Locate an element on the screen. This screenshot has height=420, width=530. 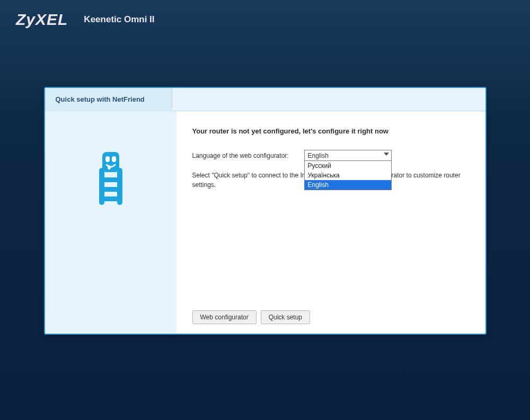
quick-setup-button: Quick setup is located at coordinates (285, 317).